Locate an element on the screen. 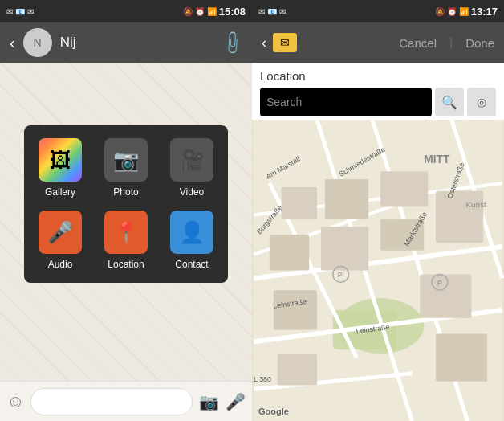 This screenshot has width=504, height=421. alarm-icon: ⏰ is located at coordinates (200, 11).